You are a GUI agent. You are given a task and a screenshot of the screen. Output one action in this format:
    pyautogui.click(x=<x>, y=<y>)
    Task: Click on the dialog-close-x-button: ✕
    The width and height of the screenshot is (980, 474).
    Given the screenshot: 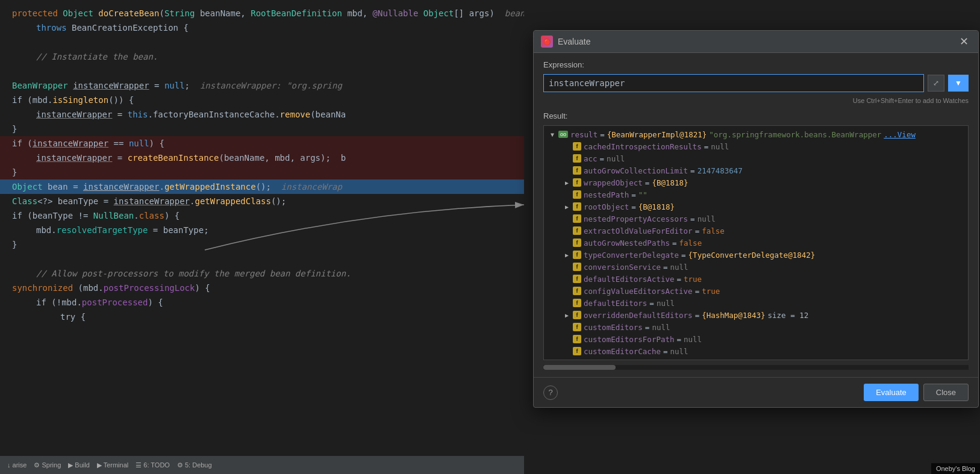 What is the action you would take?
    pyautogui.click(x=964, y=42)
    